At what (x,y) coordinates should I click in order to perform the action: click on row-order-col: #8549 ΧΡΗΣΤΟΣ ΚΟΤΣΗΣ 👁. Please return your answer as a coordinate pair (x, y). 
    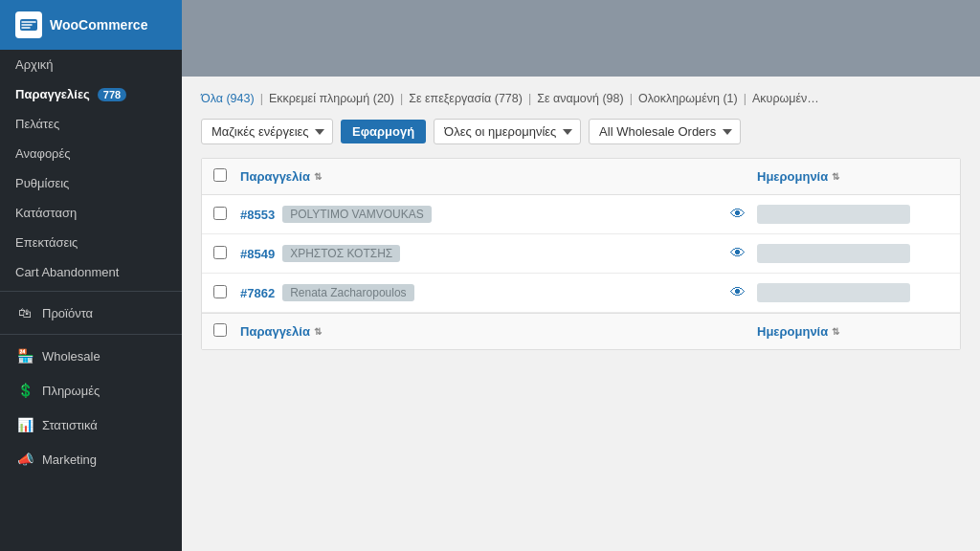
    Looking at the image, I should click on (499, 253).